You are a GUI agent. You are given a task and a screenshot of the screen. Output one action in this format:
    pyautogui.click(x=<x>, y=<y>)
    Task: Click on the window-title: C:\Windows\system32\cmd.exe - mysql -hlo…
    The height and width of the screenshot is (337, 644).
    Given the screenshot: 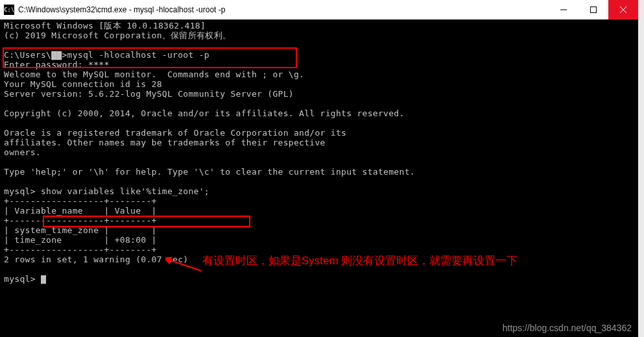 What is the action you would take?
    pyautogui.click(x=283, y=10)
    